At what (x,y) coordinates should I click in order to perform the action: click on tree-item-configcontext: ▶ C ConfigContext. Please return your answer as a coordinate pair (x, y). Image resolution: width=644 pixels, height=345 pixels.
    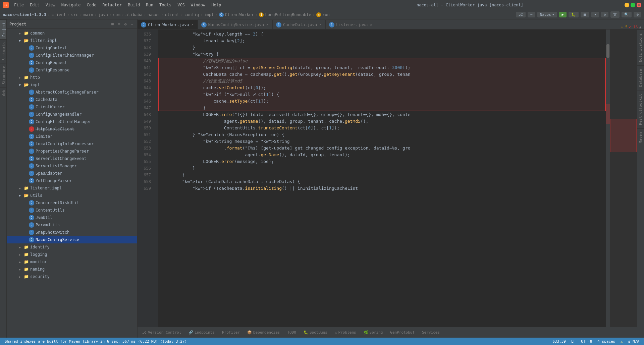
    Looking at the image, I should click on (72, 48).